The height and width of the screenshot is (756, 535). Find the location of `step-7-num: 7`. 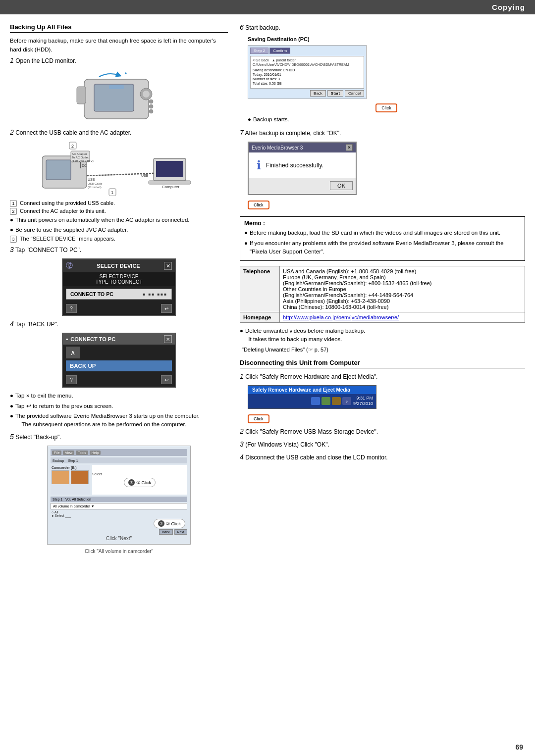

step-7-num: 7 is located at coordinates (242, 133).